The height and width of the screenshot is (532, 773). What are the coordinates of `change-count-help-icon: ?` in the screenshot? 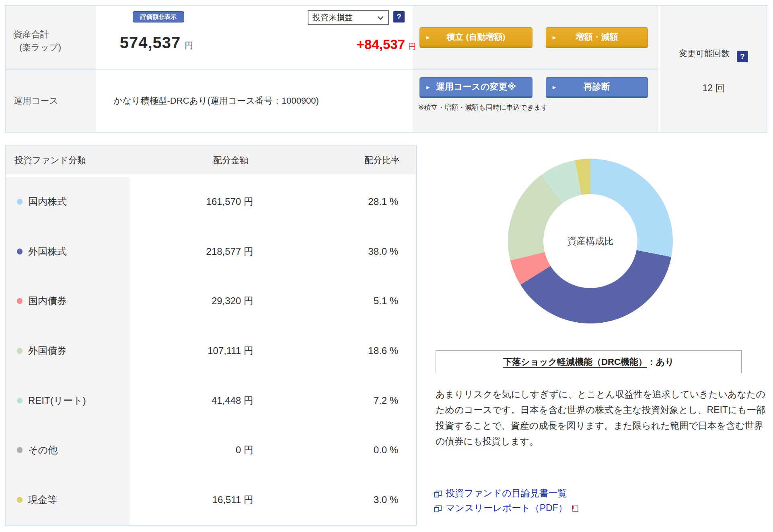 It's located at (742, 57).